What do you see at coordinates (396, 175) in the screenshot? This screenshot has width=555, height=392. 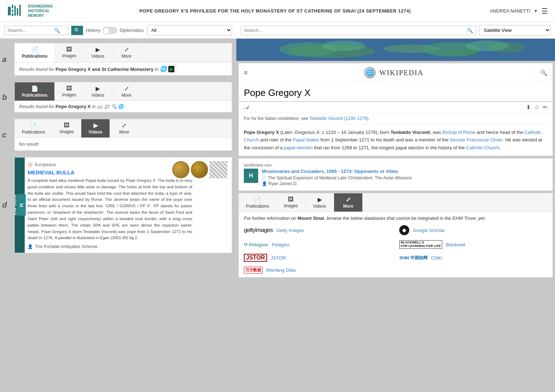 I see `section-f-wrapper: f tandfonline.com H Missionaries and Cru…` at bounding box center [396, 175].